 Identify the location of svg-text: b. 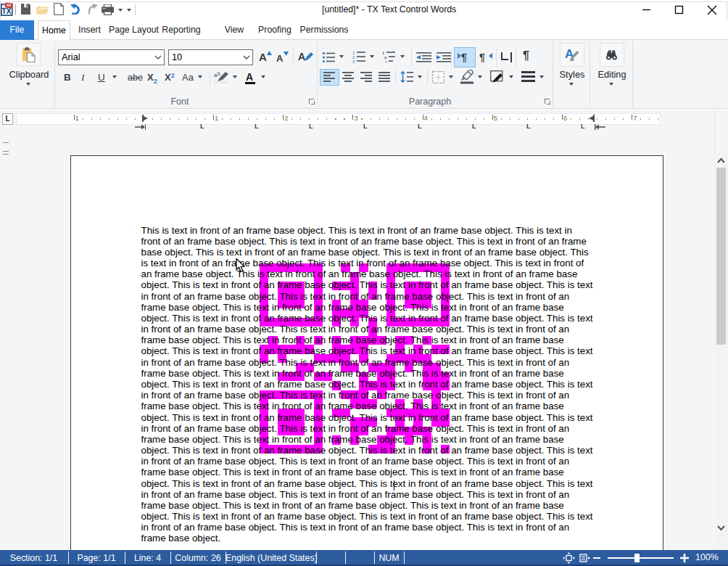
(219, 74).